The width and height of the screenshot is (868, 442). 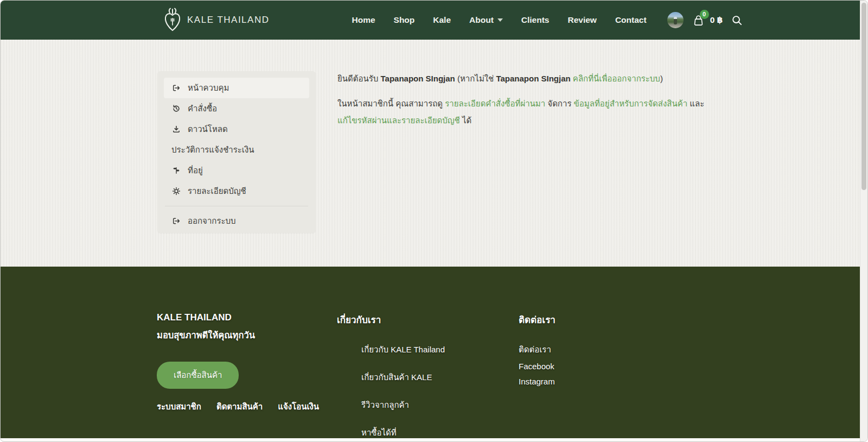 What do you see at coordinates (237, 206) in the screenshot?
I see `sidebar-divider` at bounding box center [237, 206].